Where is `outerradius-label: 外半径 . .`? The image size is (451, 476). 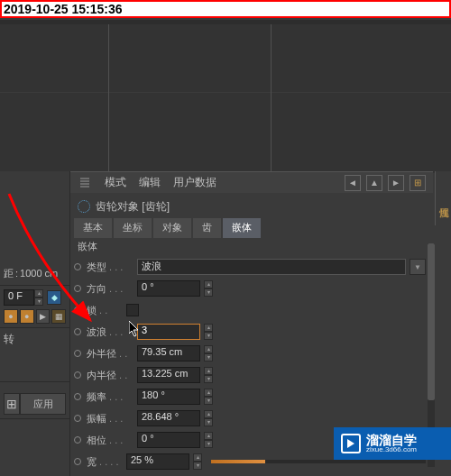 outerradius-label: 外半径 . . is located at coordinates (110, 353).